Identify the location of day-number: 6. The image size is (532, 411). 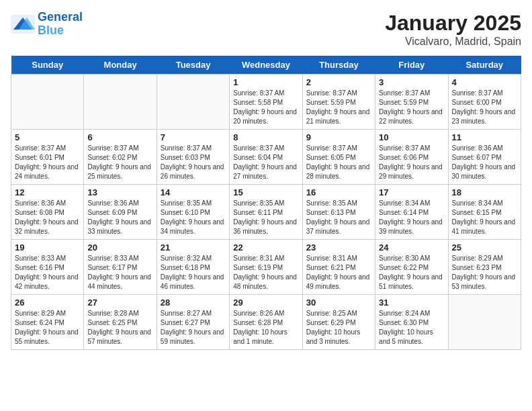
(120, 137).